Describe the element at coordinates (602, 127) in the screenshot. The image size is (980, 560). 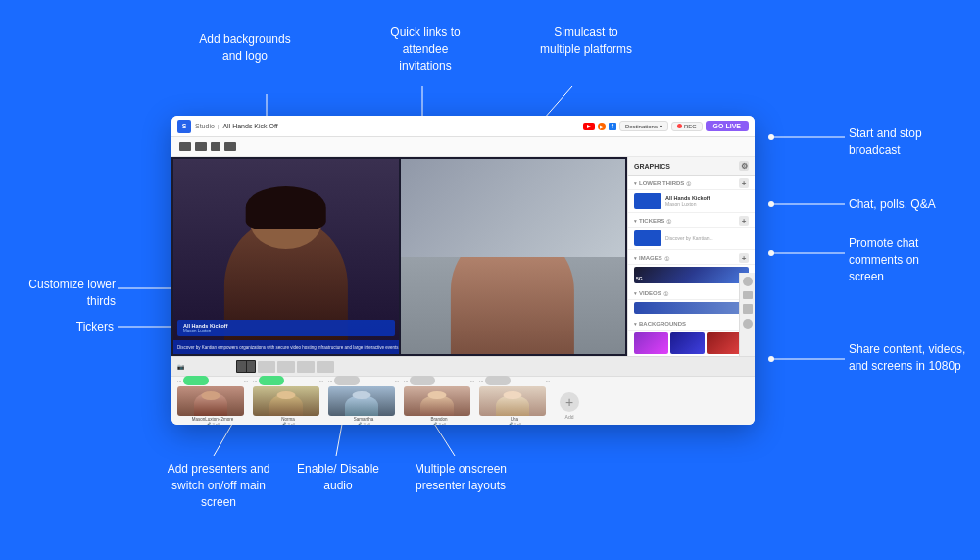
I see `stream-icon-1: ▶` at that location.